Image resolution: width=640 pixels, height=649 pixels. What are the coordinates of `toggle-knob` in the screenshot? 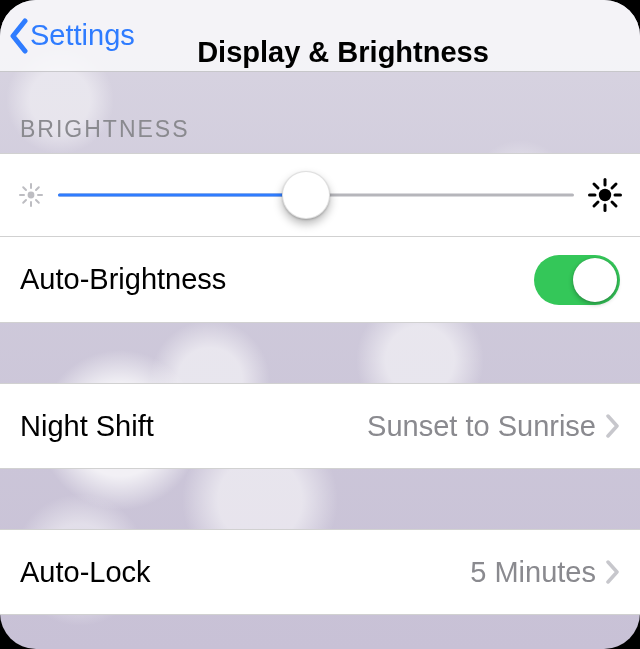 It's located at (595, 280).